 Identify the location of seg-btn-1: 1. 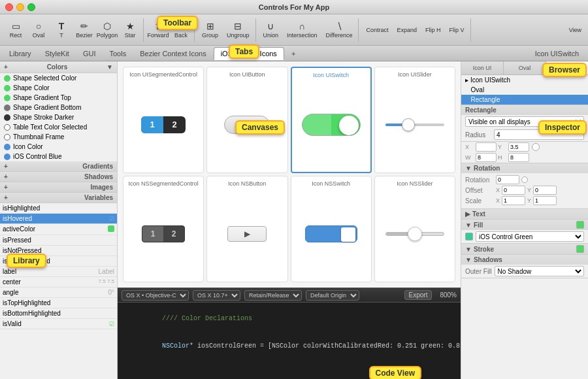
(152, 125).